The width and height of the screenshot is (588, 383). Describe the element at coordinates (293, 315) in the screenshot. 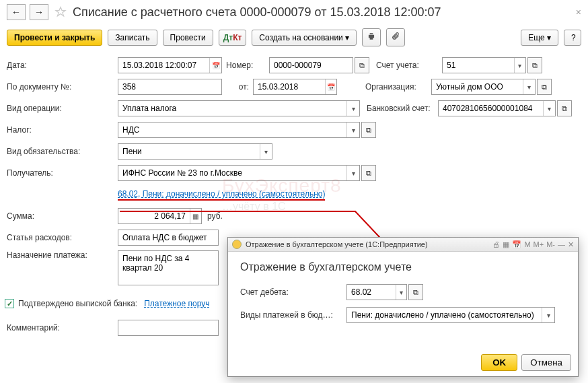

I see `paytype-label: Виды платежей в бюд…:` at that location.